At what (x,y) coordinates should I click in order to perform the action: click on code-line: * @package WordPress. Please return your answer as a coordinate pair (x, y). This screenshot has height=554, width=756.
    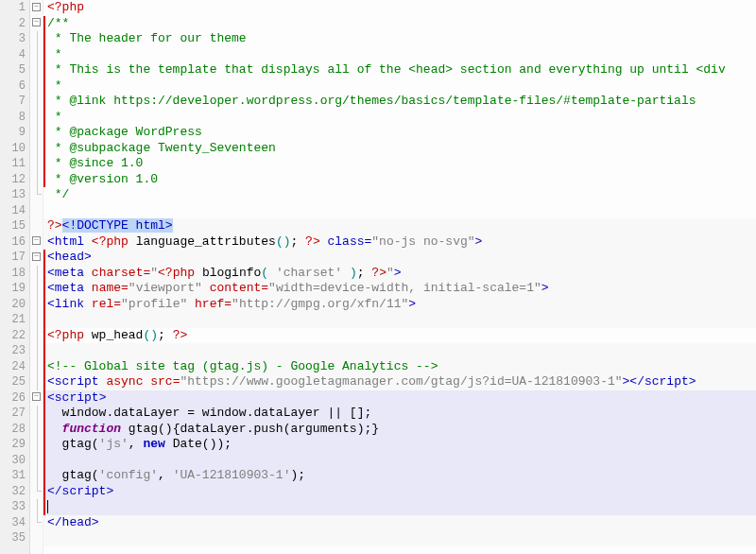
    Looking at the image, I should click on (400, 132).